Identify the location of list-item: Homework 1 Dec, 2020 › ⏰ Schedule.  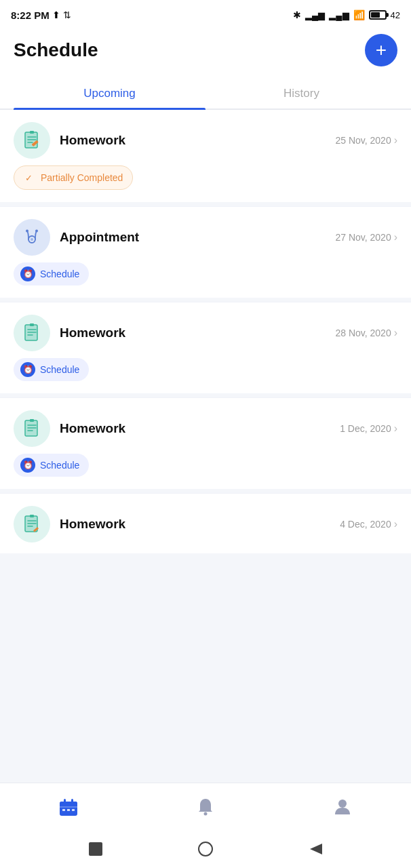
(206, 443).